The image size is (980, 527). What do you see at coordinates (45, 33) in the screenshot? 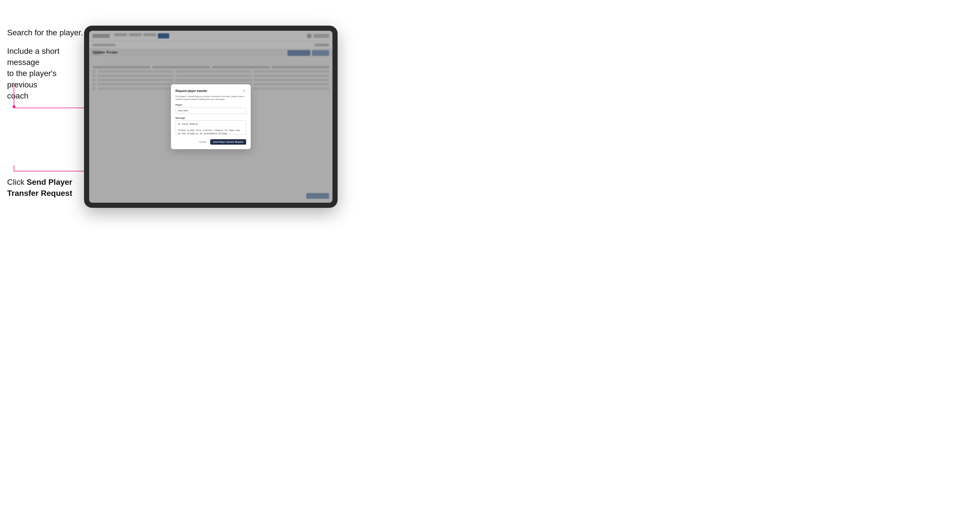
I see `annotation-search: Search for the player.` at bounding box center [45, 33].